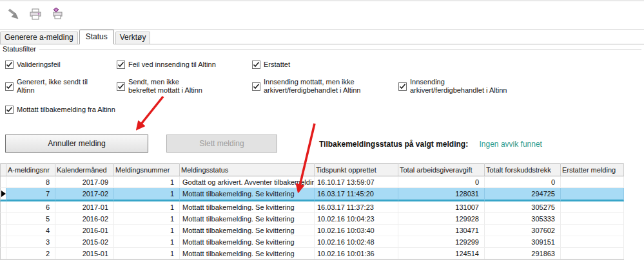 The image size is (644, 280). What do you see at coordinates (150, 113) in the screenshot?
I see `red-arrow-to-annuller-button` at bounding box center [150, 113].